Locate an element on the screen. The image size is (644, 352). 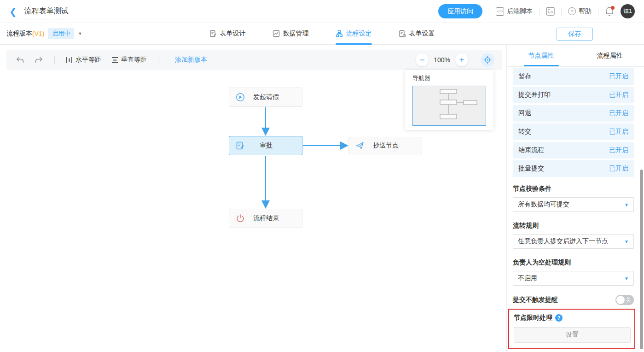
power-icon is located at coordinates (240, 218).